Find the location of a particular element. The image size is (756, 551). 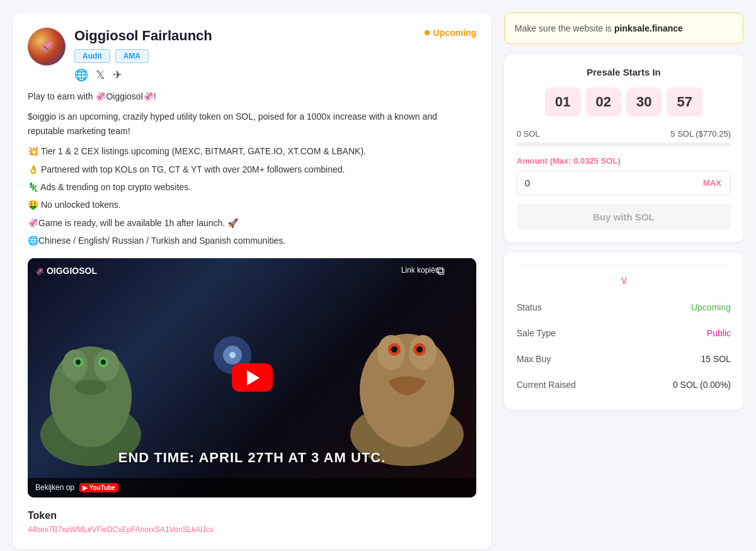

countdown-seconds-2: 57 is located at coordinates (684, 102).